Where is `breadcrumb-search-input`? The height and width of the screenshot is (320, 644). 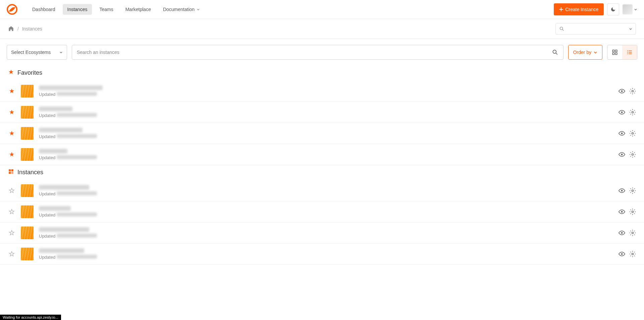
breadcrumb-search-input is located at coordinates (597, 29).